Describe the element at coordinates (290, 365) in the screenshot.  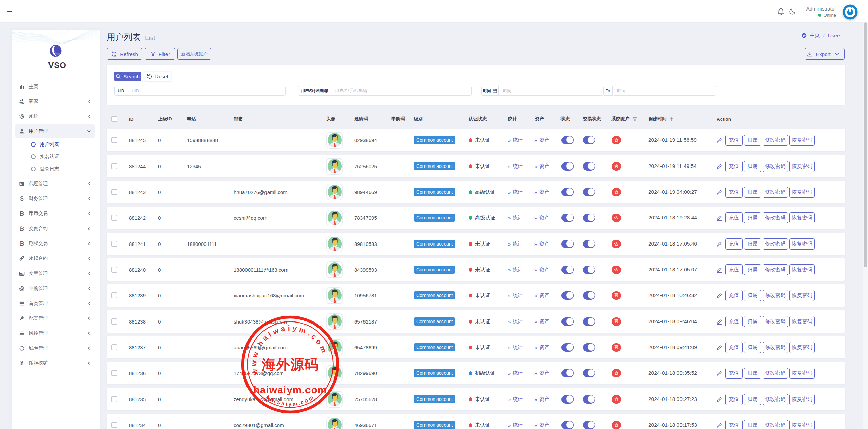
I see `svg-text: 海外源码` at that location.